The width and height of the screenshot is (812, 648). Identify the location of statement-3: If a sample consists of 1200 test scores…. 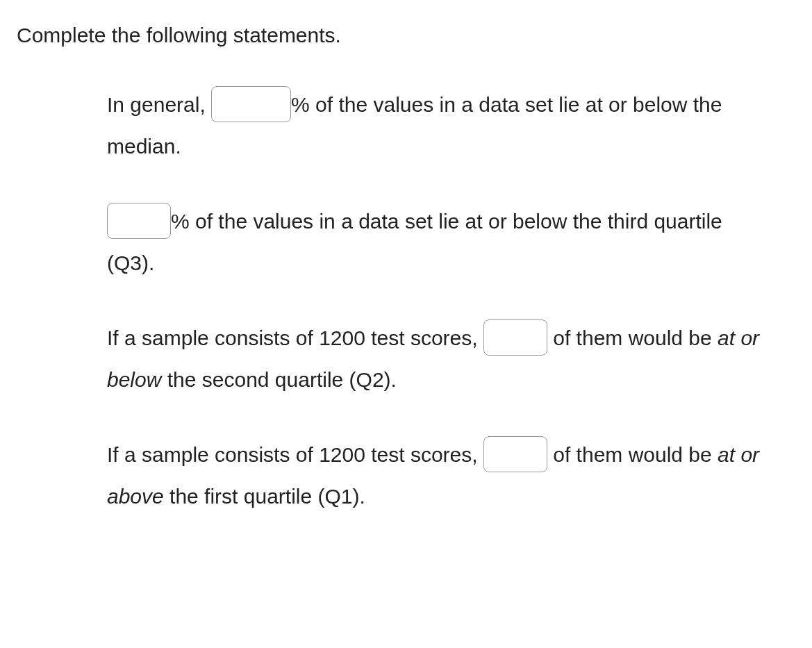
(438, 359).